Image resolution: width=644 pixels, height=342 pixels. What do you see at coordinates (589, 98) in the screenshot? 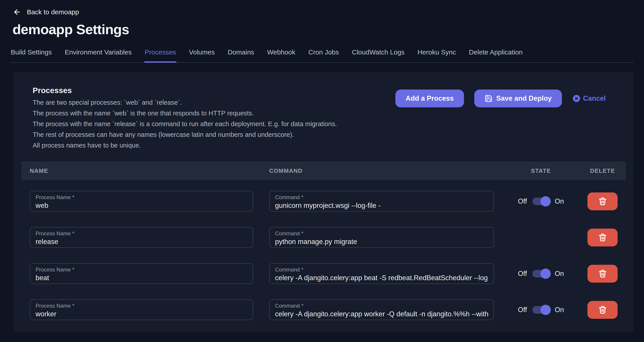
I see `cancel-button: Cancel` at bounding box center [589, 98].